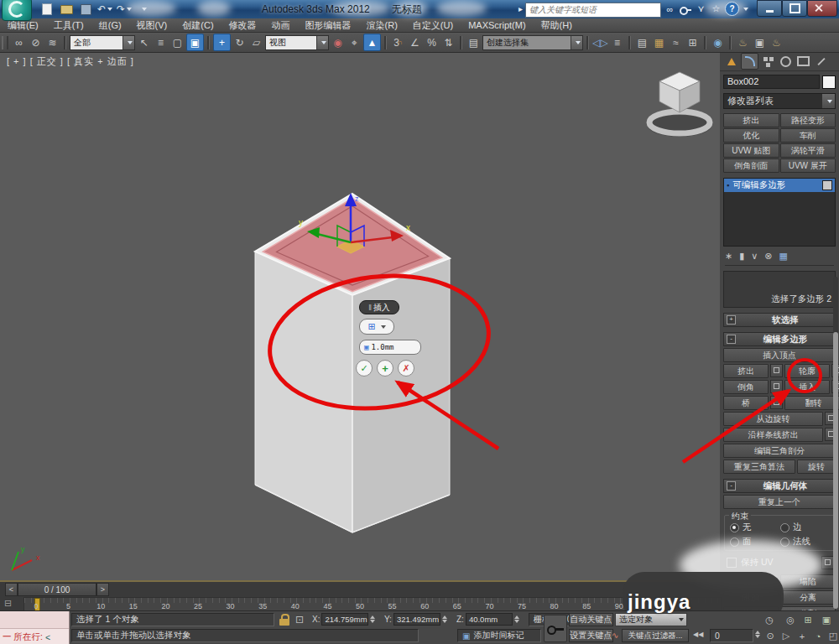 Image resolution: width=839 pixels, height=644 pixels. I want to click on mirror-button: ◁▷, so click(601, 42).